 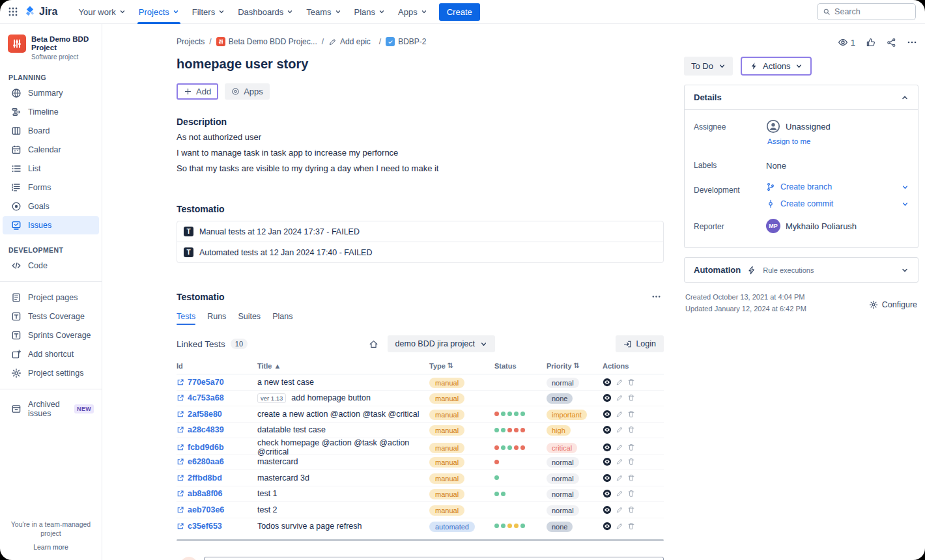 I want to click on nav-item-dashboards: Dashboards, so click(x=266, y=12).